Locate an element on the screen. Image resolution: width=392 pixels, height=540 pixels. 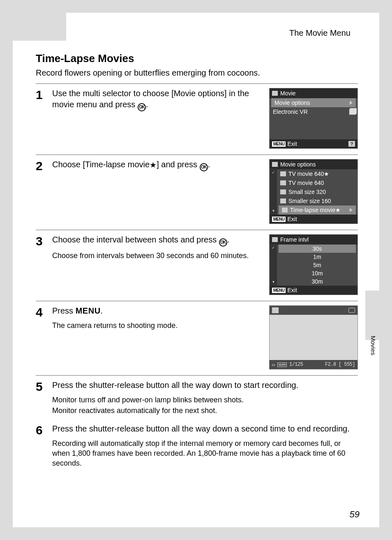
screen-title: Movie options is located at coordinates (298, 164).